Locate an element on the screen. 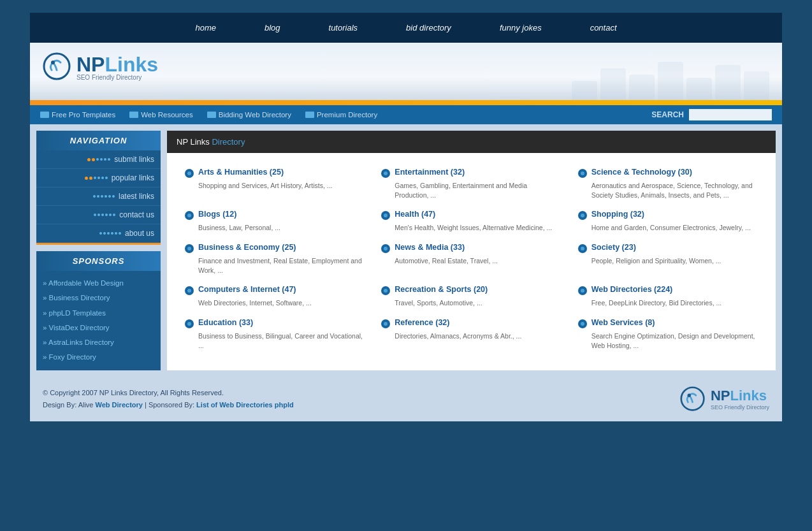 The height and width of the screenshot is (531, 812). contact-us-link: contact us is located at coordinates (136, 215).